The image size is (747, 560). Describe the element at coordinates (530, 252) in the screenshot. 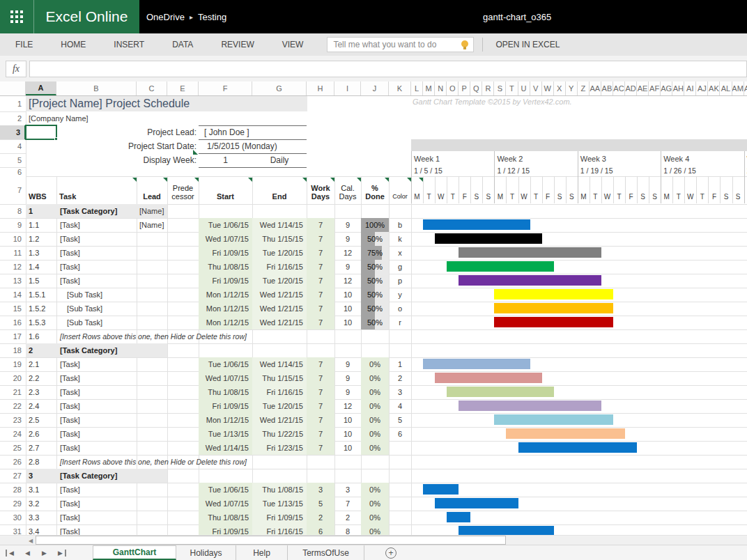

I see `gantt-bar-1.3` at that location.